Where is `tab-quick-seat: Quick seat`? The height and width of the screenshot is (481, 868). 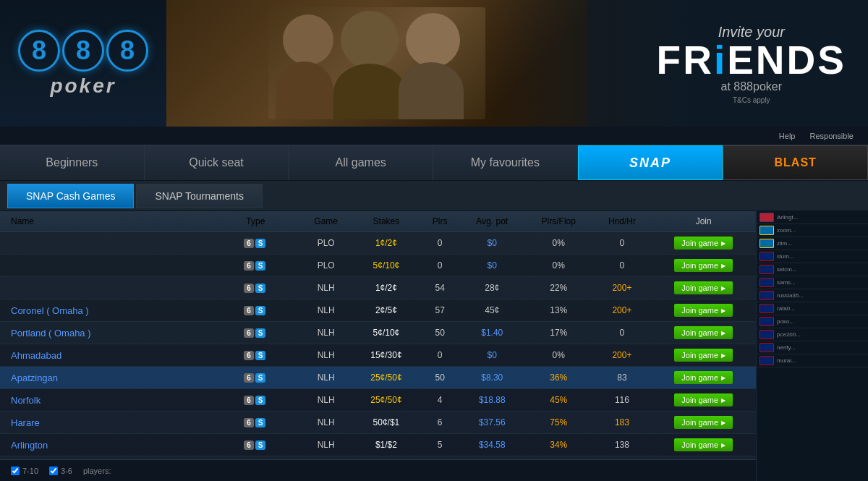
tab-quick-seat: Quick seat is located at coordinates (217, 163).